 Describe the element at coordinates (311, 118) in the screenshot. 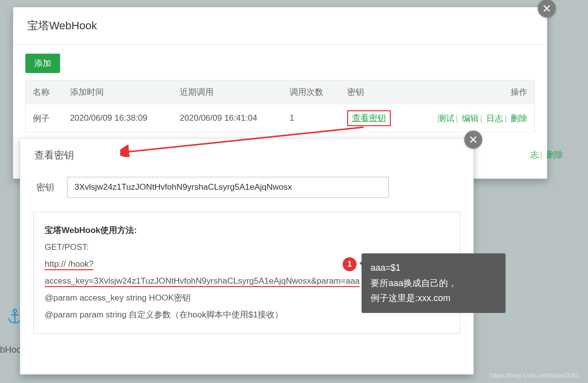

I see `cell-count: 1` at that location.